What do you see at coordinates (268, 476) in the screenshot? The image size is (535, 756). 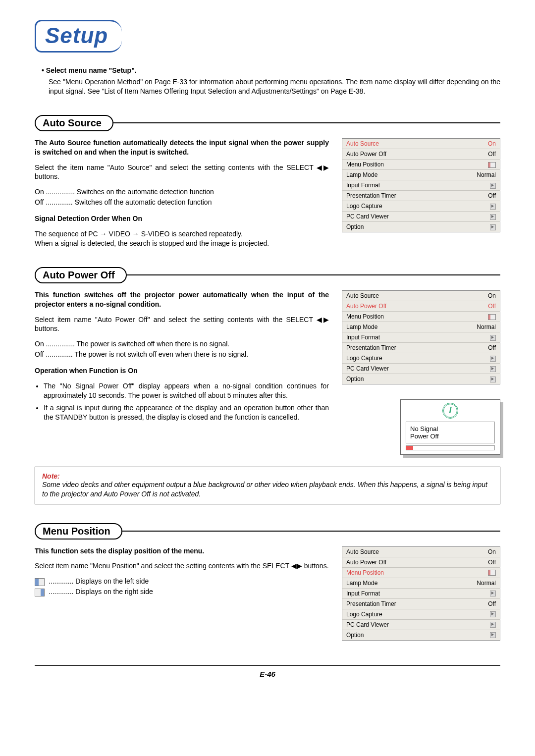 I see `note-title: Note:` at bounding box center [268, 476].